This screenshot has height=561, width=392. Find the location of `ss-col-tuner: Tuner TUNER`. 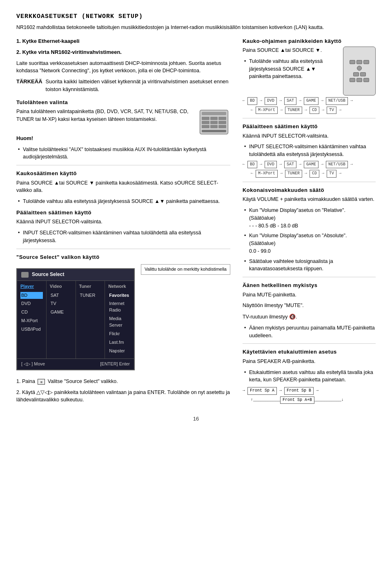

ss-col-tuner: Tuner TUNER is located at coordinates (91, 320).